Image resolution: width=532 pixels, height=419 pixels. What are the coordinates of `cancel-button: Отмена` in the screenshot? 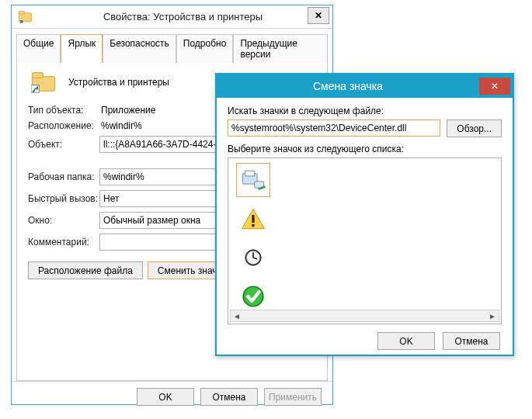 It's located at (229, 397).